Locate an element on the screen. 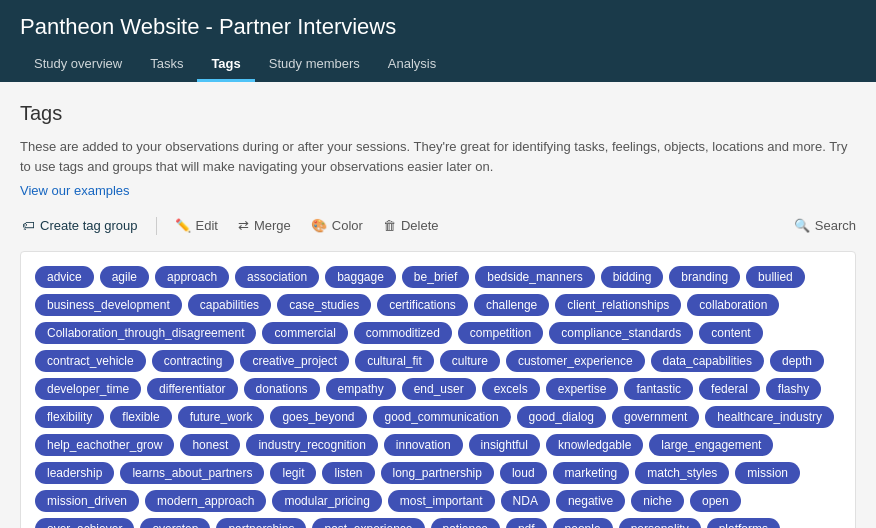 The height and width of the screenshot is (528, 876). tag: past_experience is located at coordinates (368, 523).